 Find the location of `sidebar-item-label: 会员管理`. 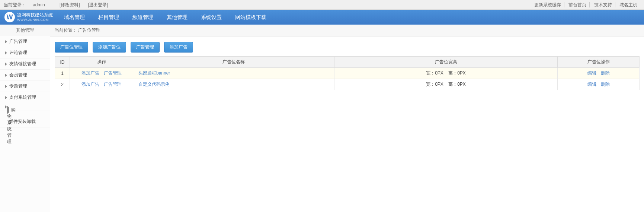

sidebar-item-label: 会员管理 is located at coordinates (18, 75).